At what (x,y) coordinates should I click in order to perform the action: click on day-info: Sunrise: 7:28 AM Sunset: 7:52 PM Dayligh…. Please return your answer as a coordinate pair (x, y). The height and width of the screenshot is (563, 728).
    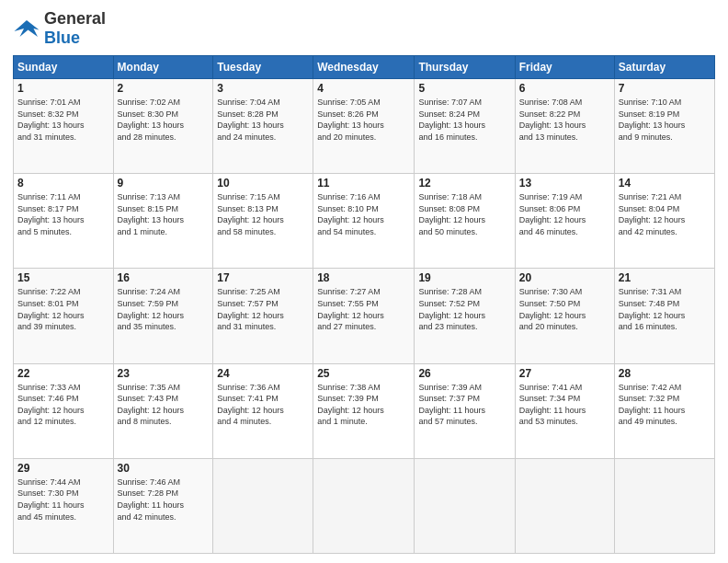
    Looking at the image, I should click on (464, 309).